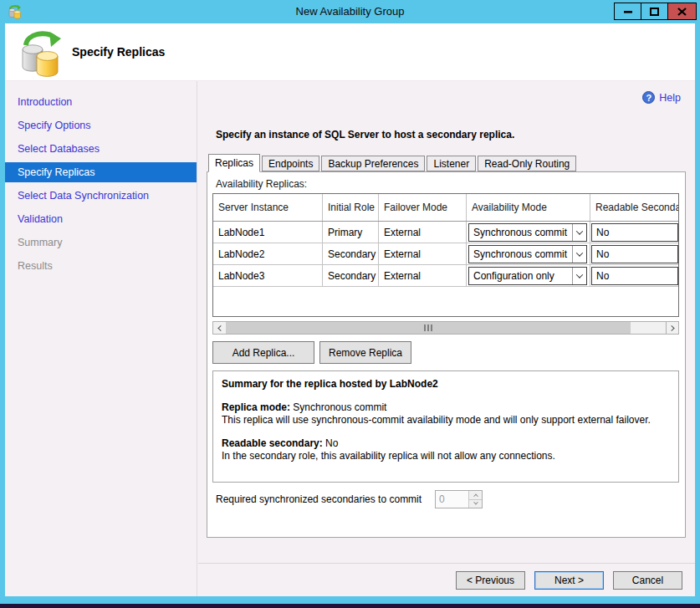 The width and height of the screenshot is (700, 608). I want to click on column-header-readable-secondary: Readable Secondary, so click(634, 207).